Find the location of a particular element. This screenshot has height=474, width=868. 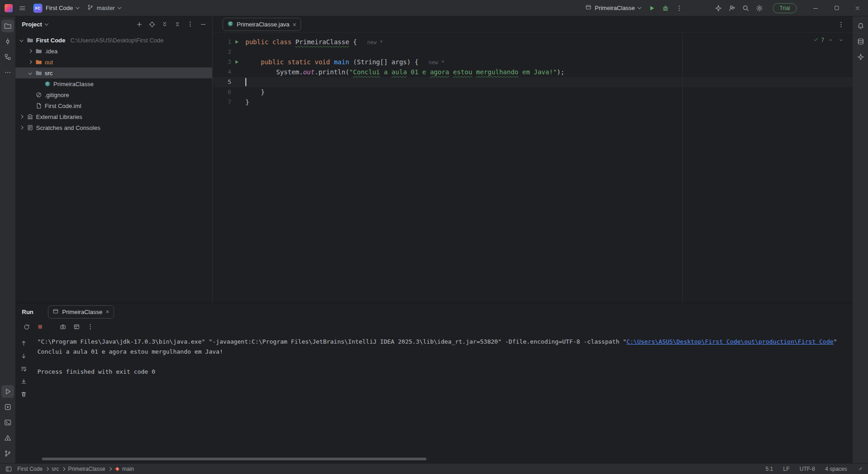

project-widget: FC First Code is located at coordinates (56, 8).